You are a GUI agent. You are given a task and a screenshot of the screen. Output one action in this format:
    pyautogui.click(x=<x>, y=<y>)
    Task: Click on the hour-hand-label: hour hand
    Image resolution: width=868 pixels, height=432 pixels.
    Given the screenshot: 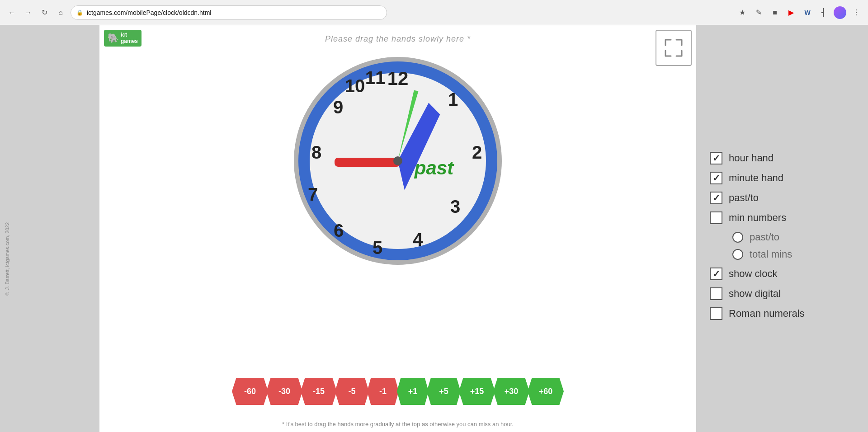 What is the action you would take?
    pyautogui.click(x=751, y=158)
    